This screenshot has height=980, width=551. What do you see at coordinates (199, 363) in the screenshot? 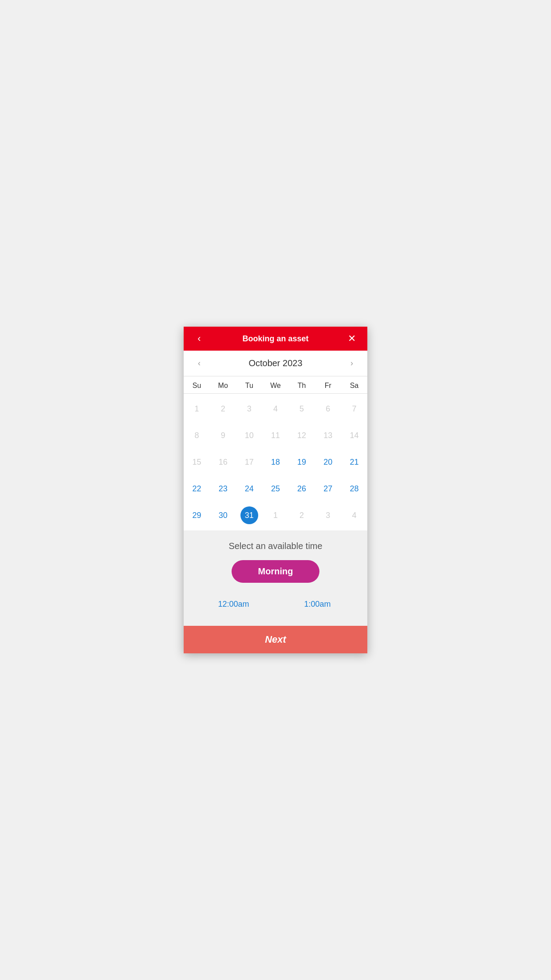
I see `prev-month-button: ‹` at bounding box center [199, 363].